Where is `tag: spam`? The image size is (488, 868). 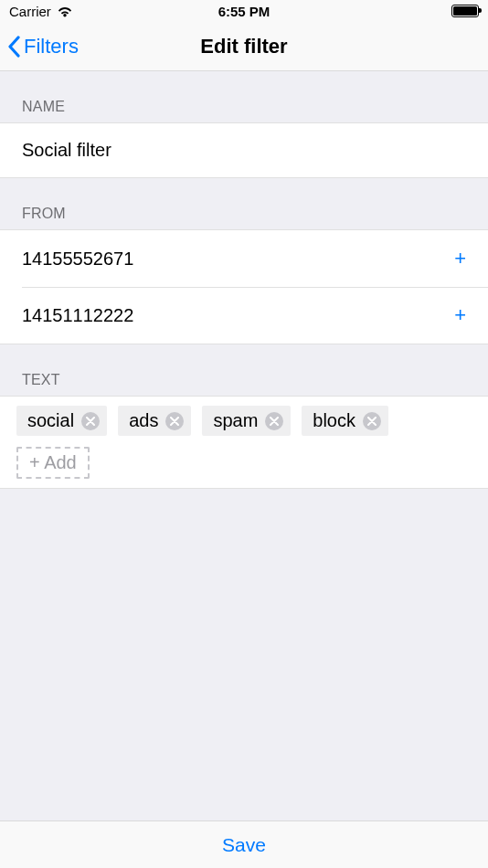 tag: spam is located at coordinates (247, 420).